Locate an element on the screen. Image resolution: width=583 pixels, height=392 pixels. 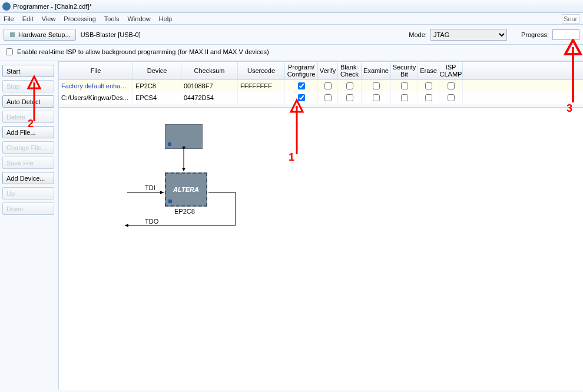
col-isp: ISP CLAMP is located at coordinates (451, 71).